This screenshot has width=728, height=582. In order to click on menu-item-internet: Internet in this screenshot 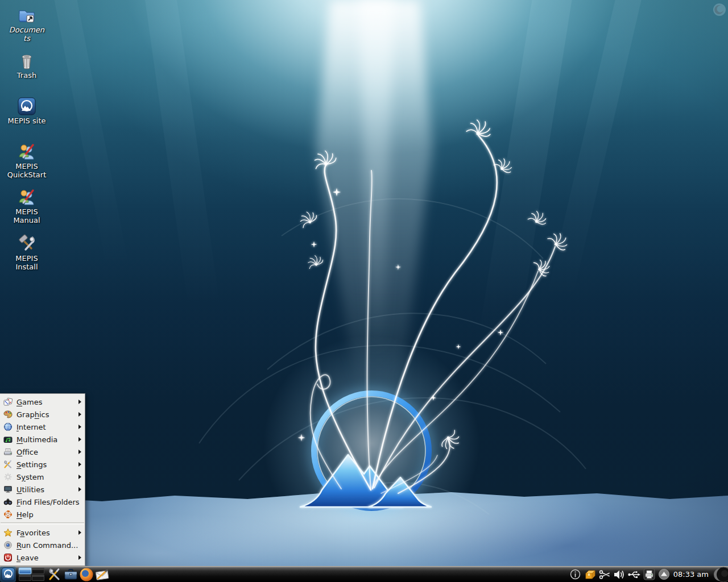, I will do `click(42, 427)`.